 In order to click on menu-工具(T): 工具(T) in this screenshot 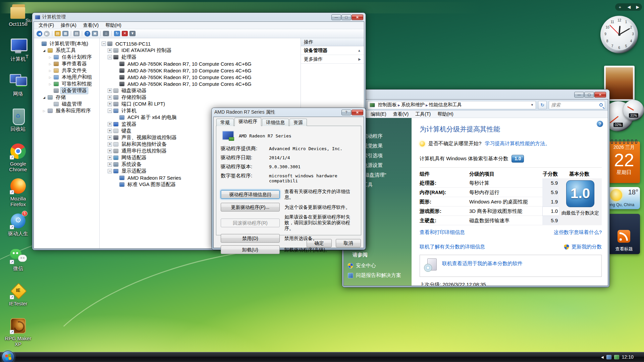, I will do `click(423, 114)`.